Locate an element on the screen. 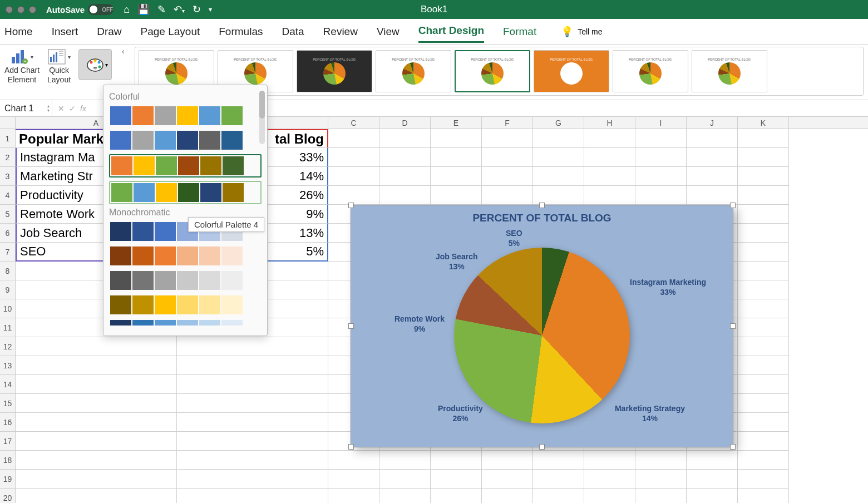 The image size is (868, 503). resize-handle-w is located at coordinates (351, 326).